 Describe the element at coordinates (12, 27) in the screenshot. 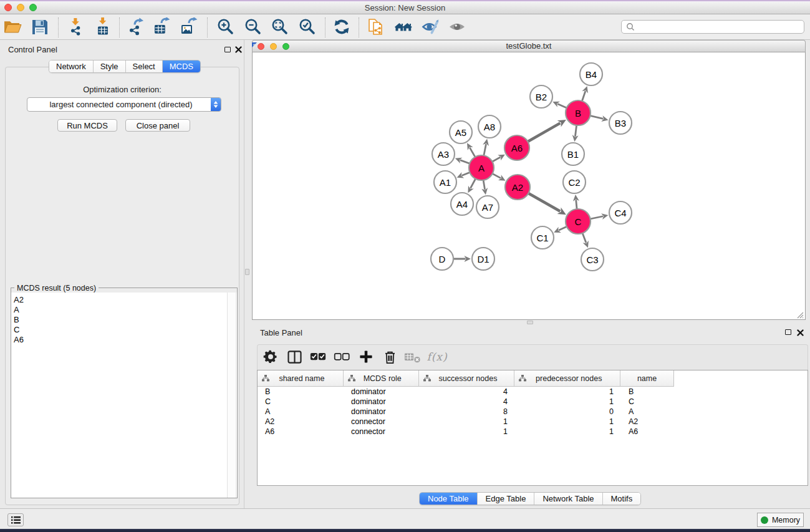

I see `open-folder-button` at that location.